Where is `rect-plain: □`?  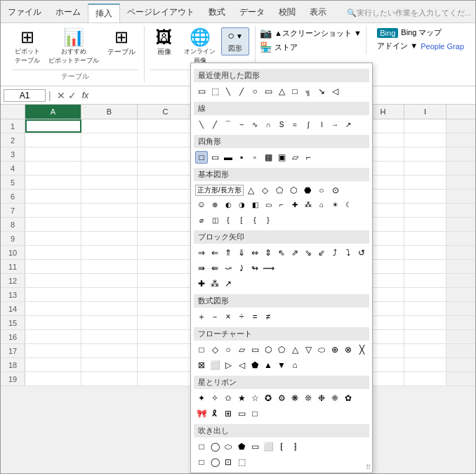
rect-plain: □ is located at coordinates (201, 157).